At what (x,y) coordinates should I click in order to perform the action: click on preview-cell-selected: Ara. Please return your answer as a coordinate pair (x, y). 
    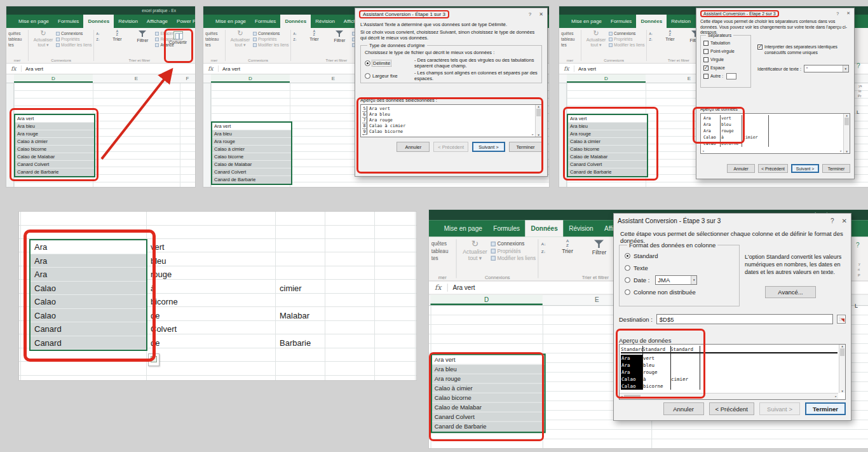
    Looking at the image, I should click on (632, 365).